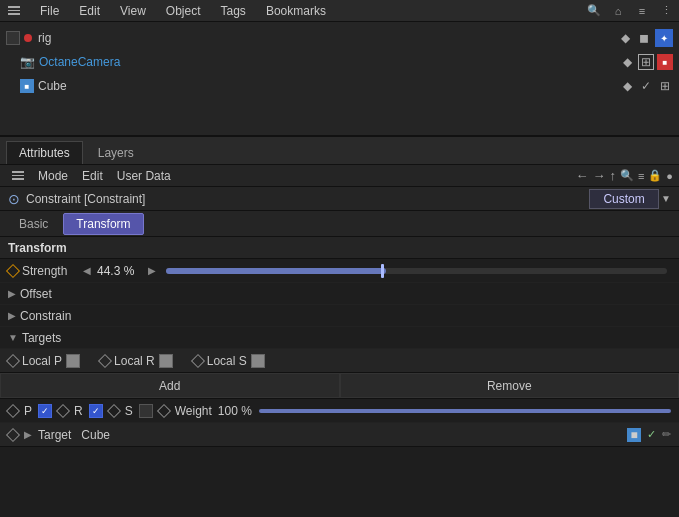 This screenshot has height=517, width=679. I want to click on custom-label: Custom, so click(624, 199).